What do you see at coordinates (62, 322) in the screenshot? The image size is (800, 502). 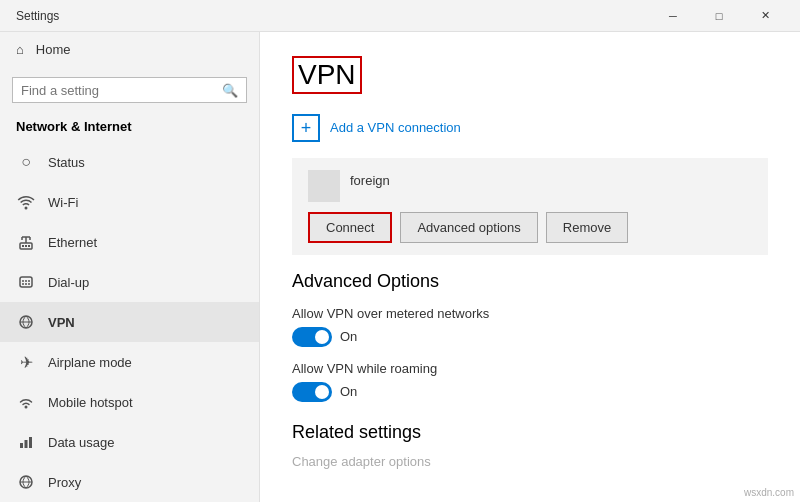 I see `sidebar-item-label: VPN` at bounding box center [62, 322].